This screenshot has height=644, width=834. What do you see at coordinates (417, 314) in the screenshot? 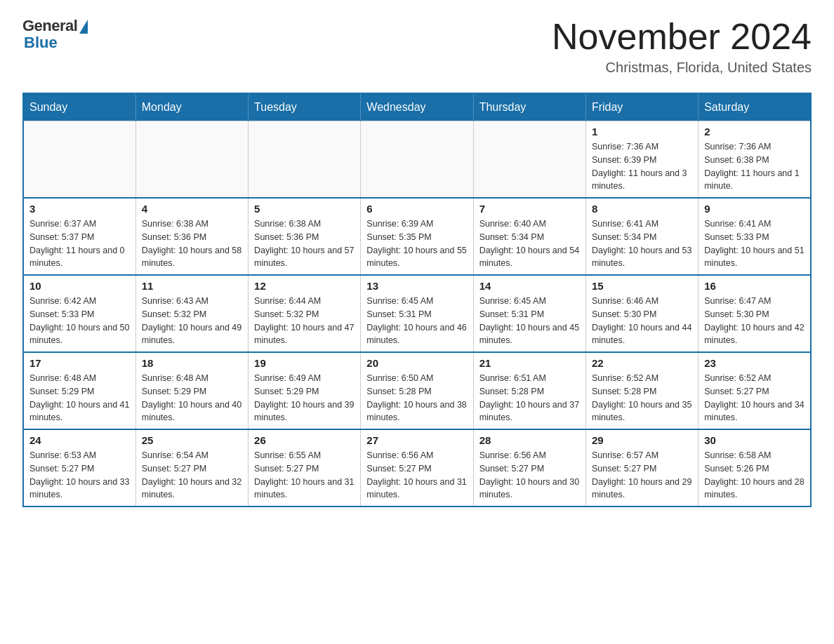
I see `calendar-week-row: 10Sunrise: 6:42 AMSunset: 5:33 PMDayligh…` at bounding box center [417, 314].